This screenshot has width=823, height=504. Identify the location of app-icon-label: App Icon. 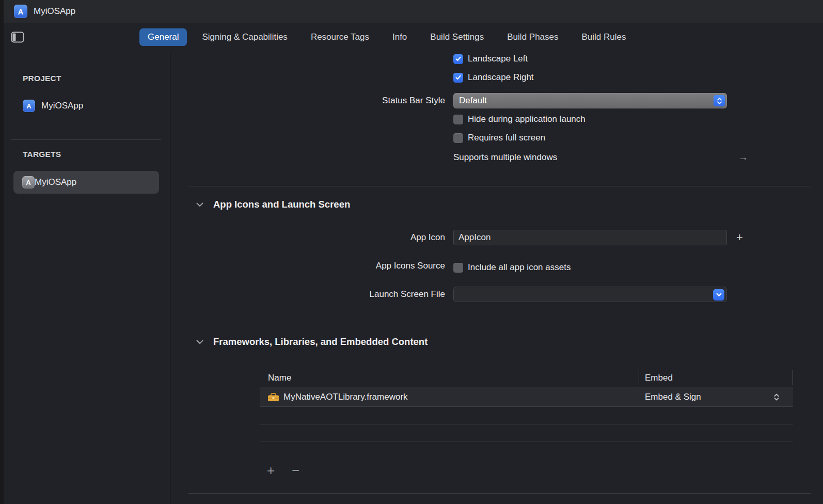
(308, 238).